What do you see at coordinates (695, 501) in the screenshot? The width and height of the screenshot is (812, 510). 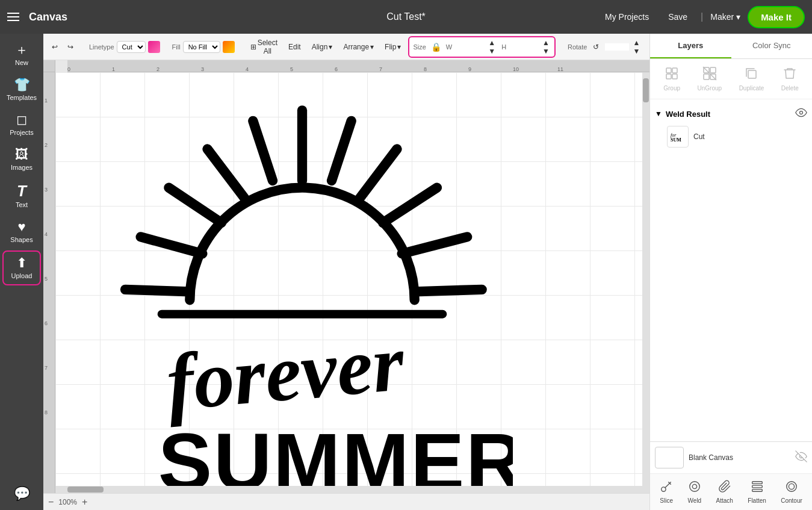 I see `weld-label: Weld` at bounding box center [695, 501].